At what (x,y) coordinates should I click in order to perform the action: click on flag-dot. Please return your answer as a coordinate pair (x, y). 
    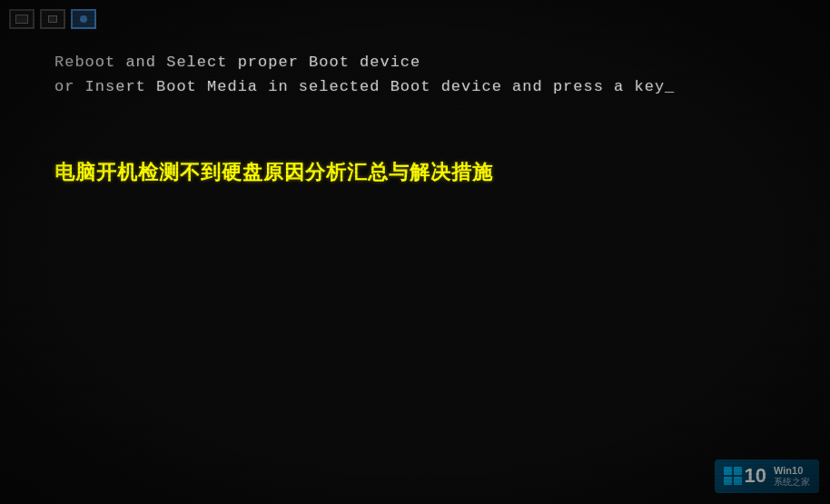
    Looking at the image, I should click on (84, 19).